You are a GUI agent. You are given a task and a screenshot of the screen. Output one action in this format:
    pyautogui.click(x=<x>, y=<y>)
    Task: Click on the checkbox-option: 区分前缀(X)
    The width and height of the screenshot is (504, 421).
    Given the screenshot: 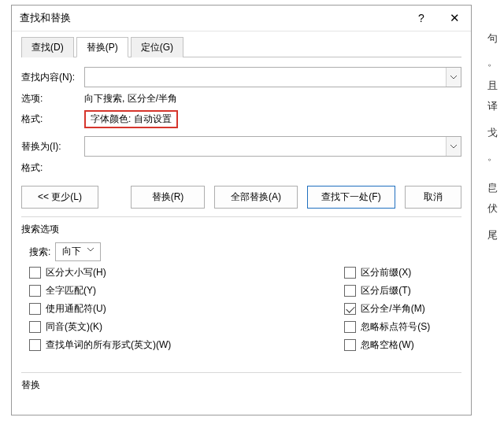 What is the action you would take?
    pyautogui.click(x=387, y=272)
    